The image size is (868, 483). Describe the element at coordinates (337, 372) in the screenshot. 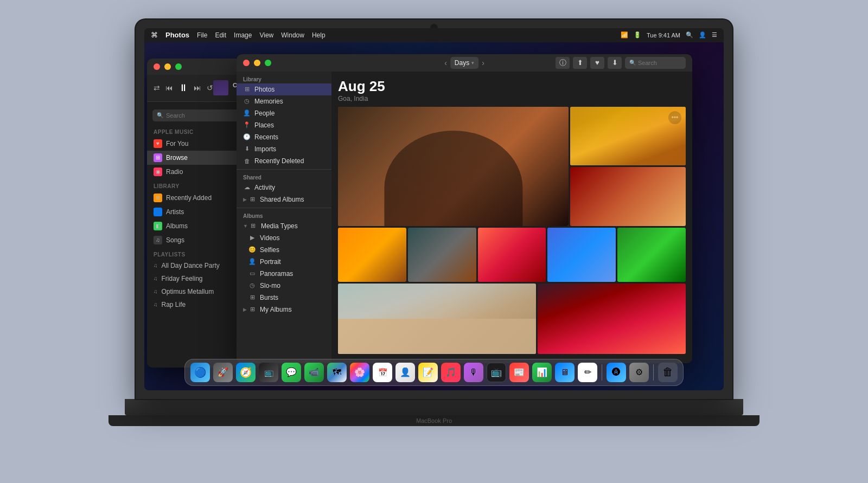

I see `dock-maps: 🗺` at that location.